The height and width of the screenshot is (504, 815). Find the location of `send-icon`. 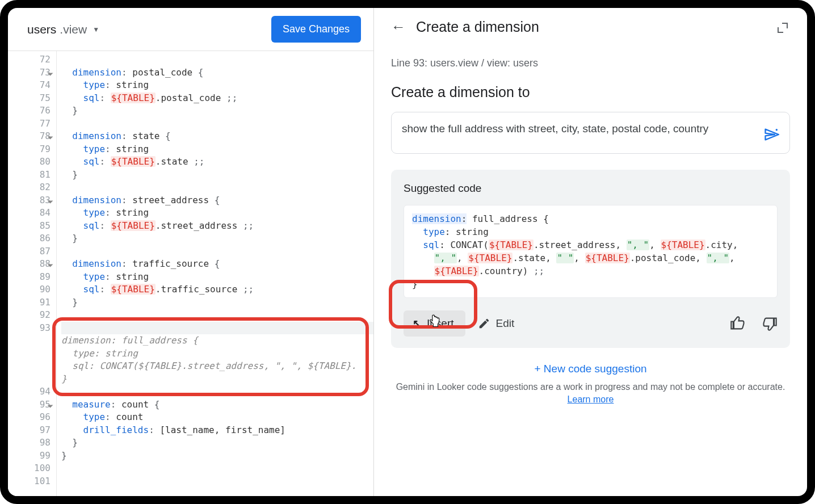

send-icon is located at coordinates (771, 136).